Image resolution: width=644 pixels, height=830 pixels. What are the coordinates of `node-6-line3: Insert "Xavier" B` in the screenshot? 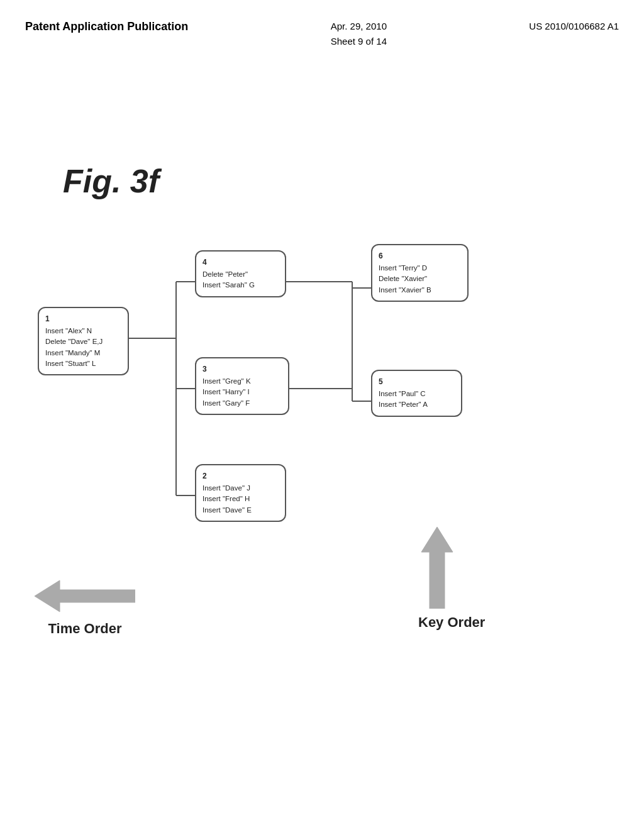 It's located at (420, 290).